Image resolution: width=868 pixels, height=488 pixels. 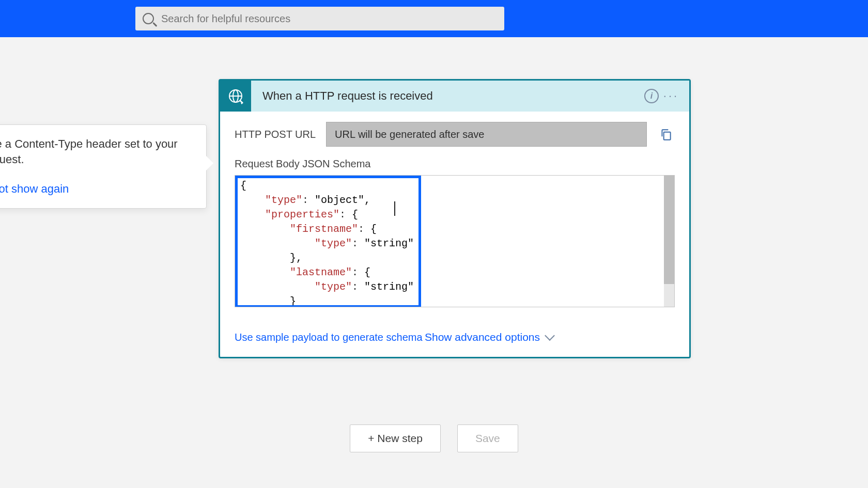 What do you see at coordinates (455, 258) in the screenshot?
I see `code-line: },` at bounding box center [455, 258].